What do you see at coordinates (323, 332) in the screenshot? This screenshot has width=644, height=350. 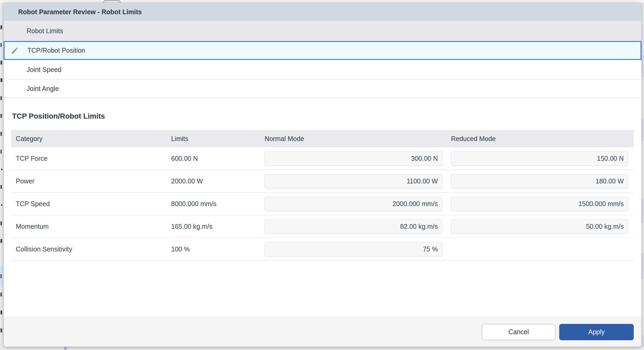 I see `dialog-footer: Cancel Apply` at bounding box center [323, 332].